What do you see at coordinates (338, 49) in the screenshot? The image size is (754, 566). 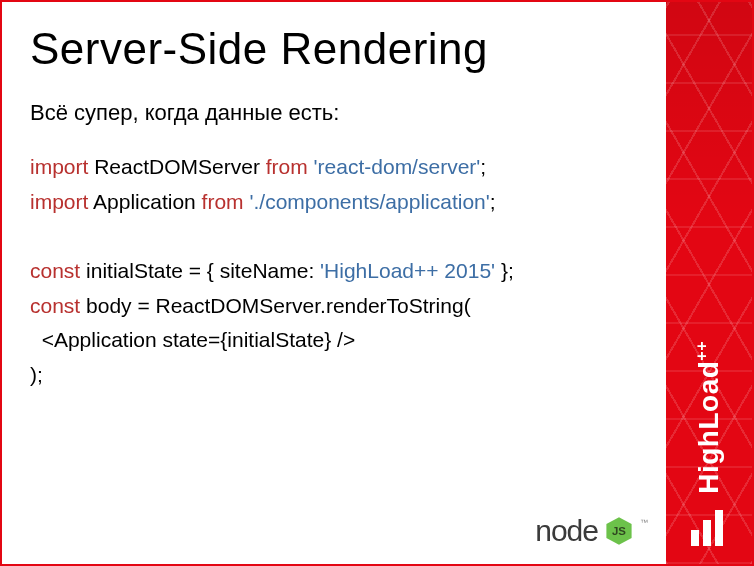 I see `slide-title: Server-Side Rendering` at bounding box center [338, 49].